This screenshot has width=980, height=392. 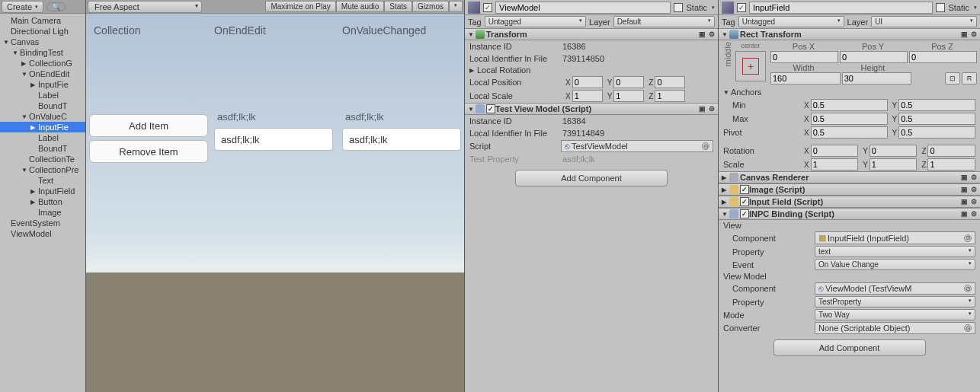 What do you see at coordinates (43, 63) in the screenshot?
I see `hierarchy-item: ▶CollectionG` at bounding box center [43, 63].